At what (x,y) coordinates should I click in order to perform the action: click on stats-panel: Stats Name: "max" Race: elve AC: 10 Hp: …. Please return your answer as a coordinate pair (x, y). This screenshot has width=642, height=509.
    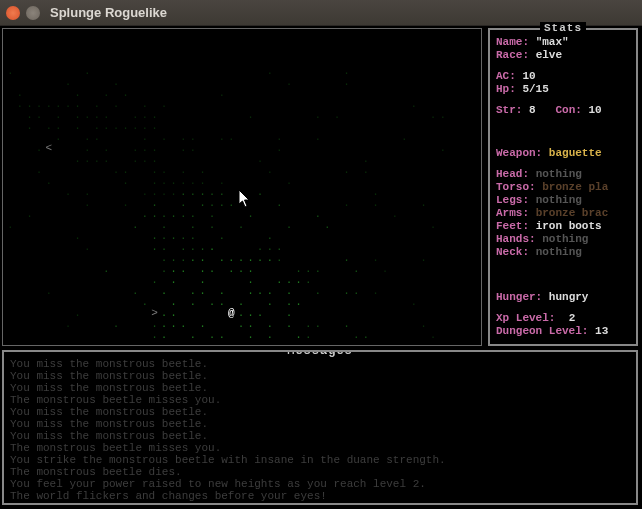
    Looking at the image, I should click on (563, 187).